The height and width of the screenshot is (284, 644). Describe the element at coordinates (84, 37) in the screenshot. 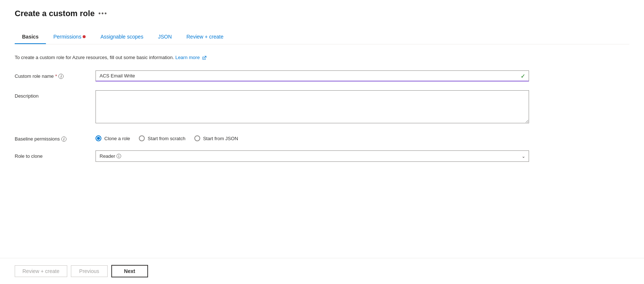

I see `permissions-dot` at that location.